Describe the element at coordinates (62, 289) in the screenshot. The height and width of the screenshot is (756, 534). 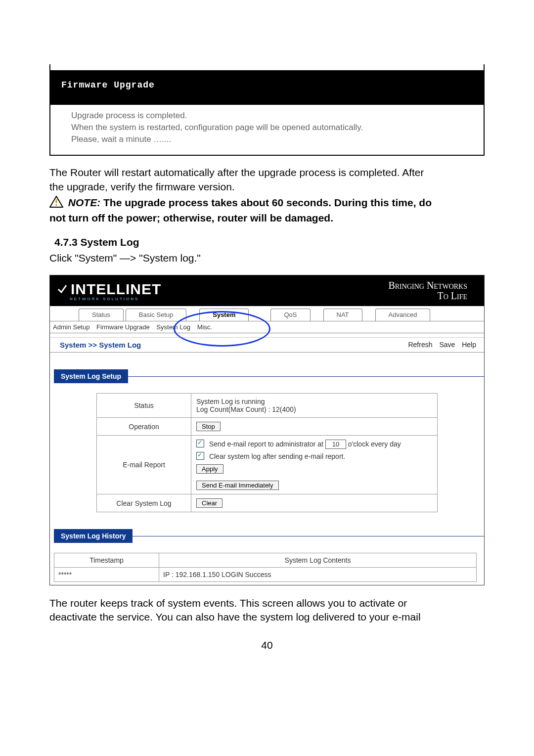
I see `checkmark-icon` at that location.